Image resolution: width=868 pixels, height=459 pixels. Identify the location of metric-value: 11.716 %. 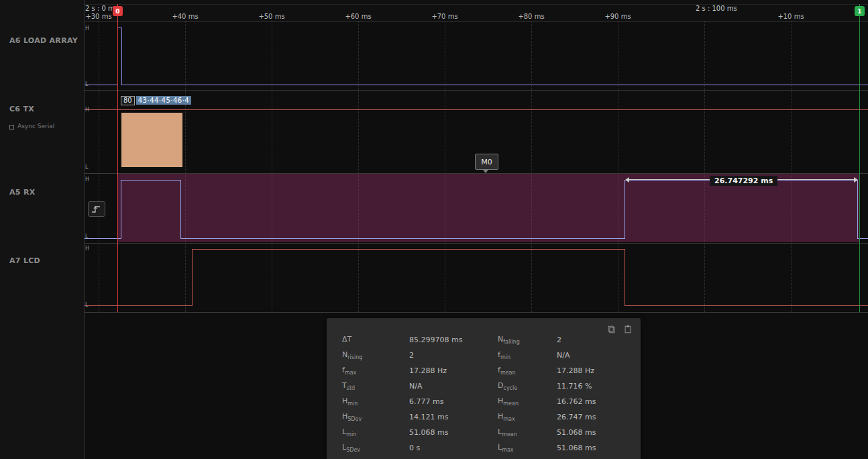
(594, 387).